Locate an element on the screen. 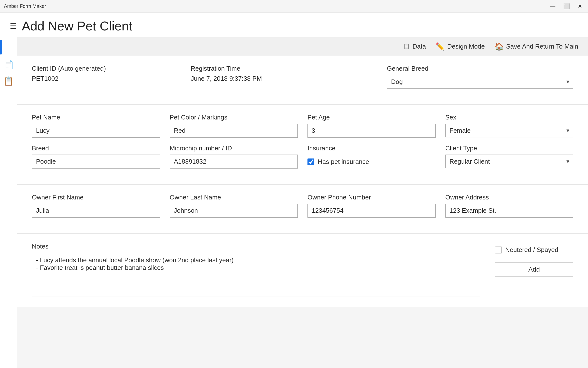 The height and width of the screenshot is (368, 588). client-id-label: Client ID (Auto generated) is located at coordinates (106, 69).